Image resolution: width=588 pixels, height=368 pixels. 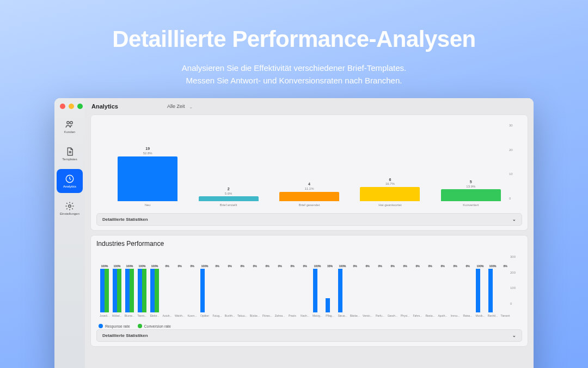 I want to click on industry-x-label: Blume..., so click(x=130, y=317).